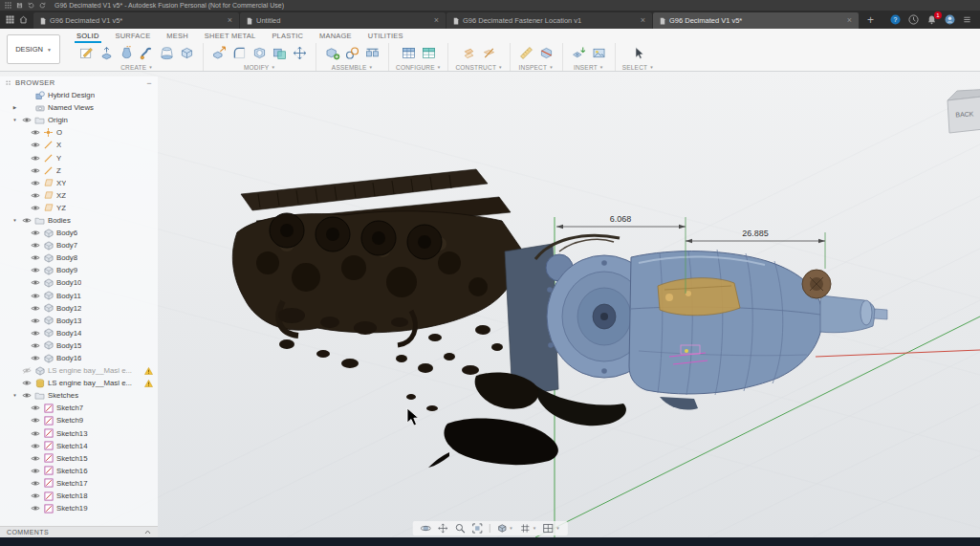 The image size is (980, 546). What do you see at coordinates (78, 495) in the screenshot?
I see `tree-item-sketch18: Sketch18` at bounding box center [78, 495].